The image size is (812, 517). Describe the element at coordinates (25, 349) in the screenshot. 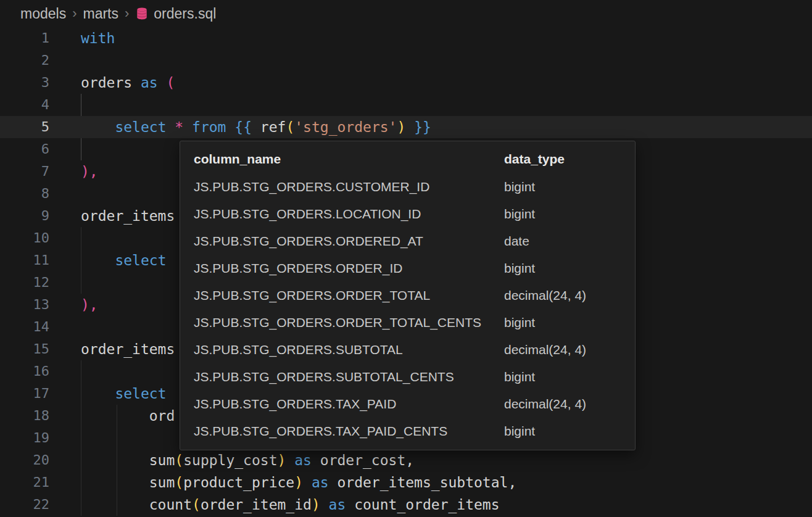

I see `line-number: 15` at that location.